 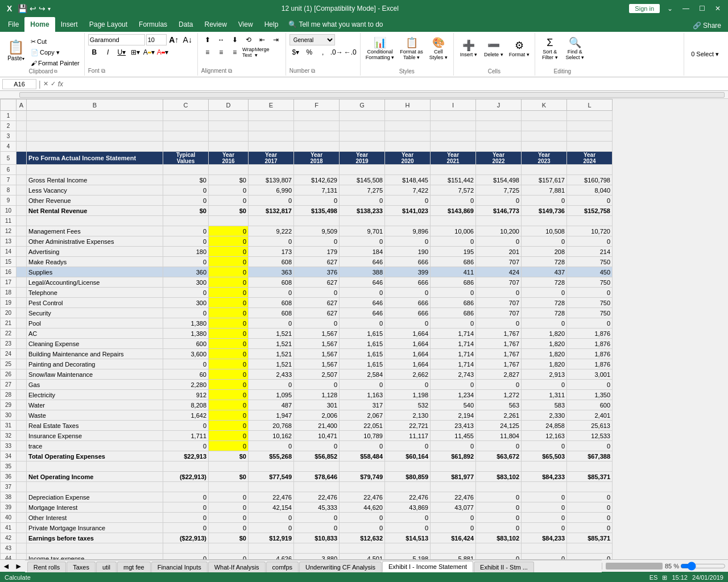 I want to click on cell: Other Revenue, so click(x=95, y=201).